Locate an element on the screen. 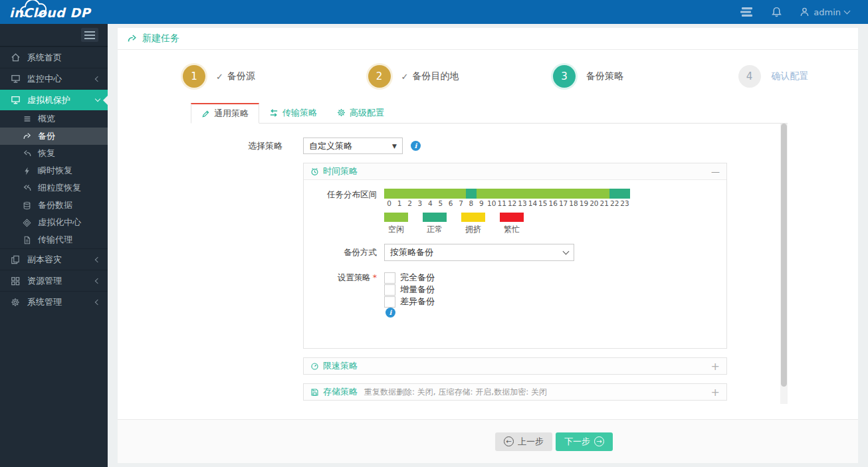 The image size is (868, 467). sidebar-item-system-mgmt: 系统管理 is located at coordinates (54, 302).